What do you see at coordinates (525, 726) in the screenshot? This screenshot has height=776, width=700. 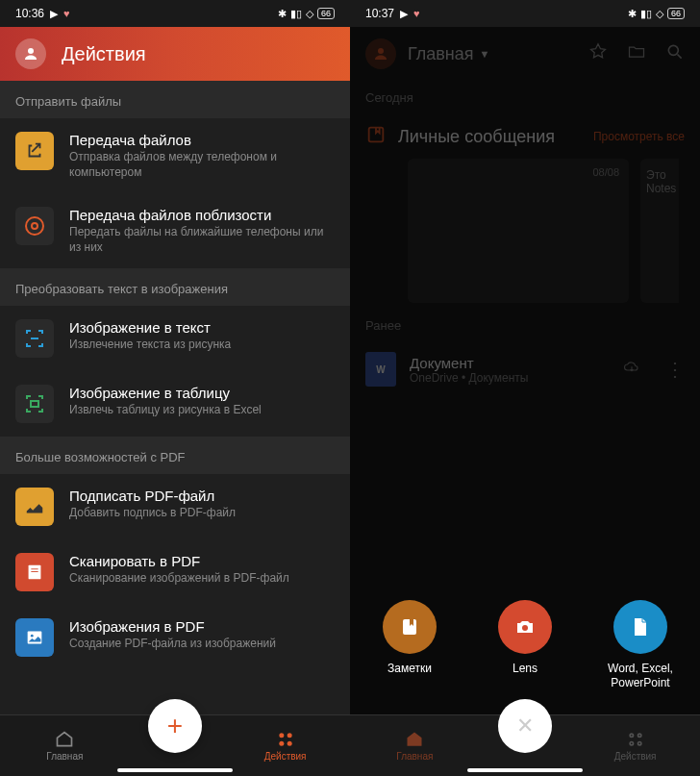 I see `close-icon: ✕` at bounding box center [525, 726].